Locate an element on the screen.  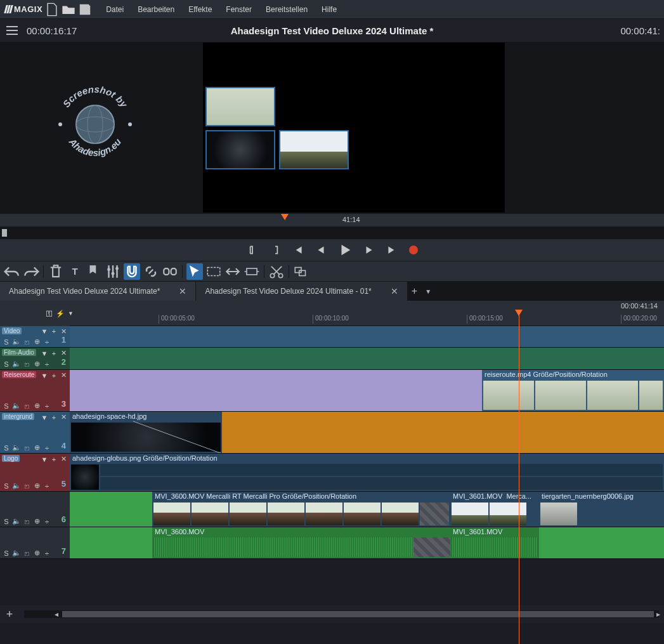
menu-file: Datei is located at coordinates (115, 10).